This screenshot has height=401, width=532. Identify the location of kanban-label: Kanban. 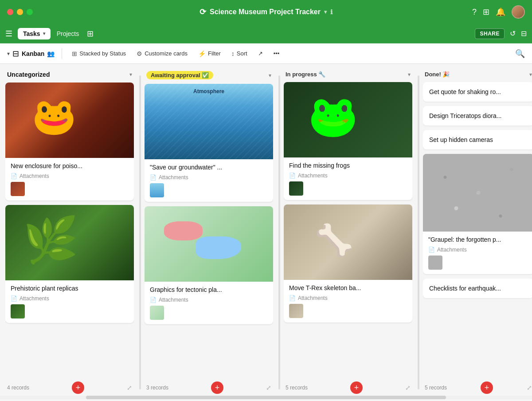
(33, 54).